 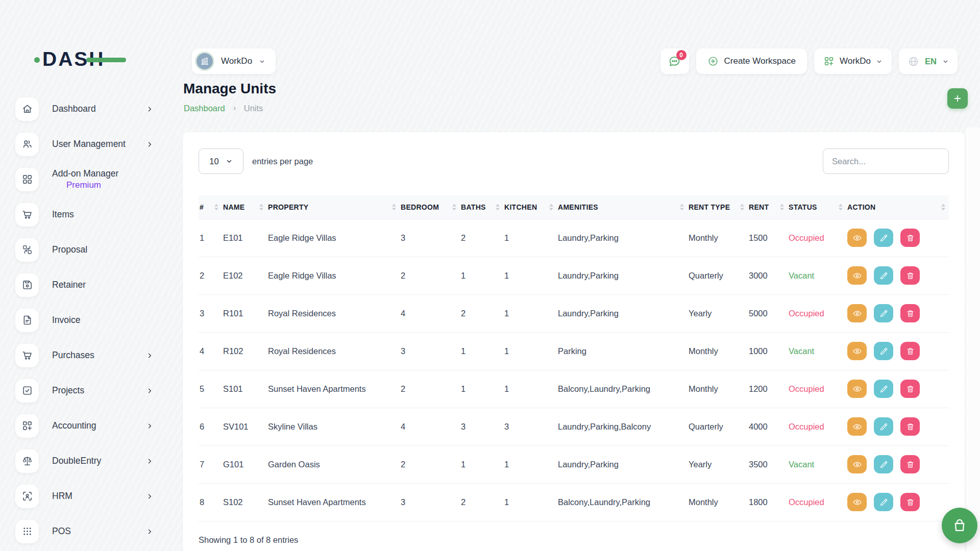 What do you see at coordinates (973, 339) in the screenshot?
I see `scrollbar-track` at bounding box center [973, 339].